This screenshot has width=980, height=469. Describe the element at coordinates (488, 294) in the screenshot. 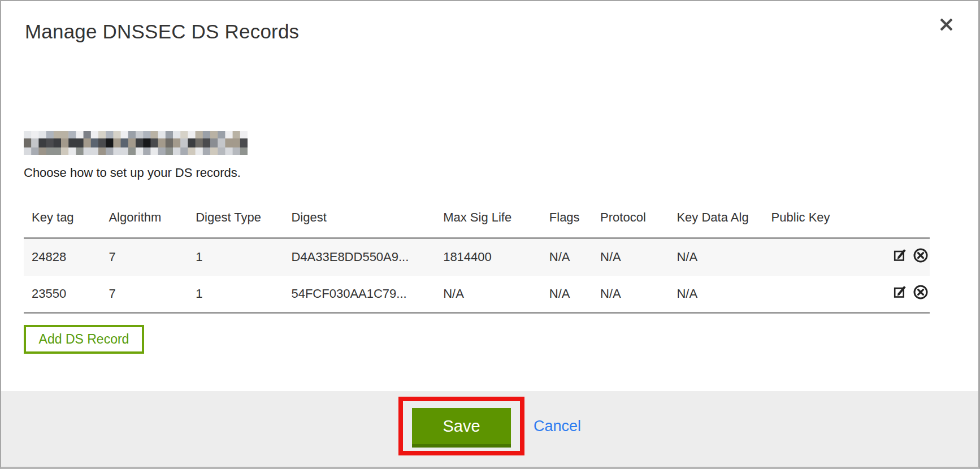

I see `cell-max-sig-life: N/A` at that location.